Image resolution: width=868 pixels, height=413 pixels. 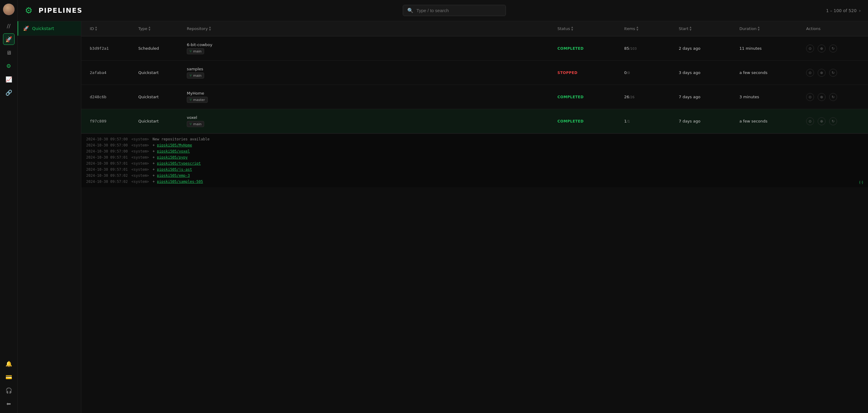 I want to click on table-row: b3d9f2a1 Scheduled 6-bit-cowboy ⑂ main C…, so click(x=474, y=49).